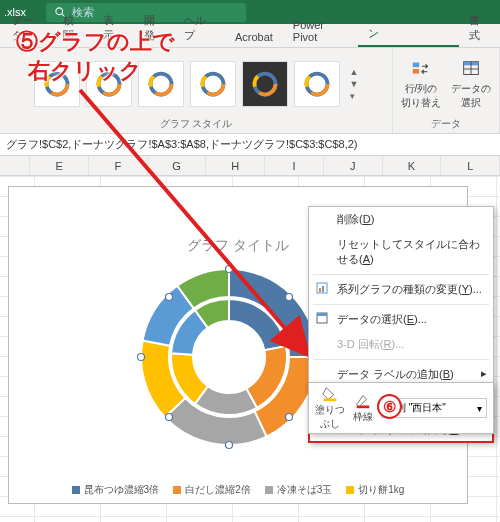  What do you see at coordinates (390, 406) in the screenshot?
I see `annotation-badge-6: ⑥` at bounding box center [390, 406].